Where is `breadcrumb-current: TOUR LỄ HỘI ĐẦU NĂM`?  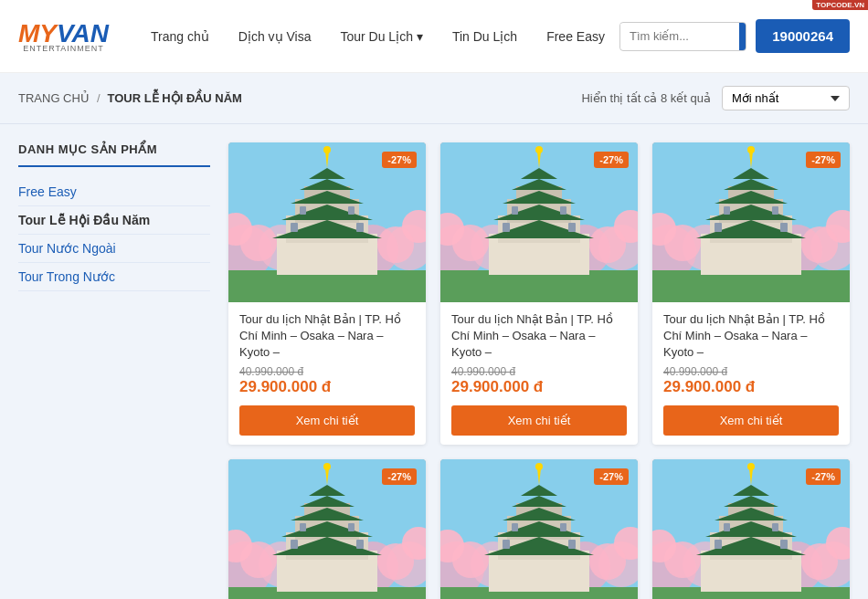
breadcrumb-current: TOUR LỄ HỘI ĐẦU NĂM is located at coordinates (175, 99).